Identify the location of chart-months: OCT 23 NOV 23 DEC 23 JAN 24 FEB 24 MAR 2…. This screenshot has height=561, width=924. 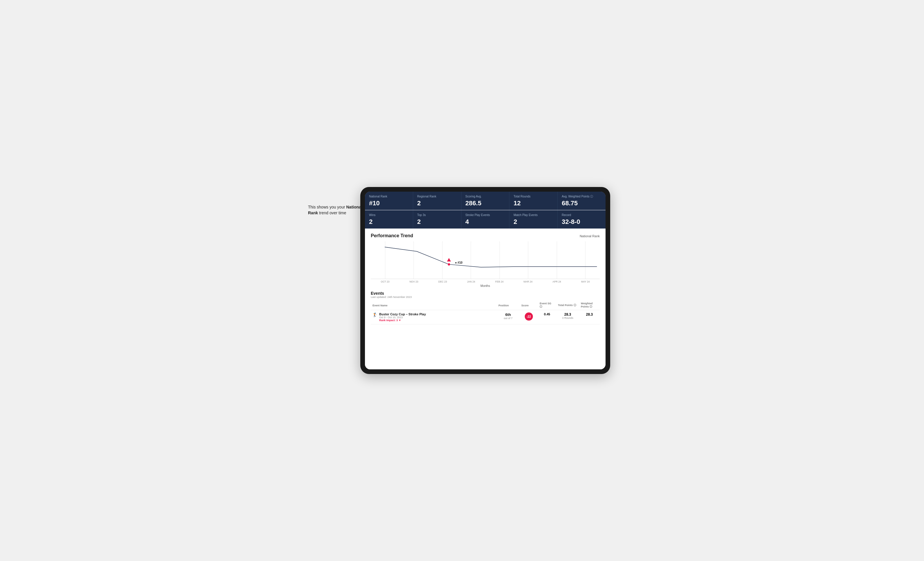
(485, 282).